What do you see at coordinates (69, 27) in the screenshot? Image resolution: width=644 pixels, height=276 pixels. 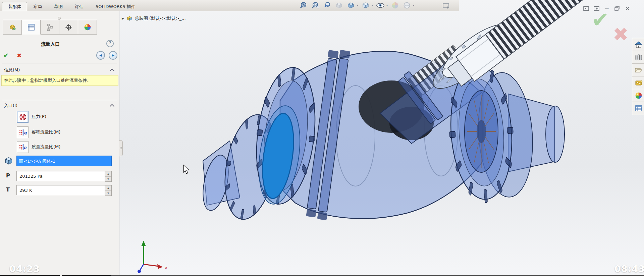 I see `dimxpertmanager-tab` at bounding box center [69, 27].